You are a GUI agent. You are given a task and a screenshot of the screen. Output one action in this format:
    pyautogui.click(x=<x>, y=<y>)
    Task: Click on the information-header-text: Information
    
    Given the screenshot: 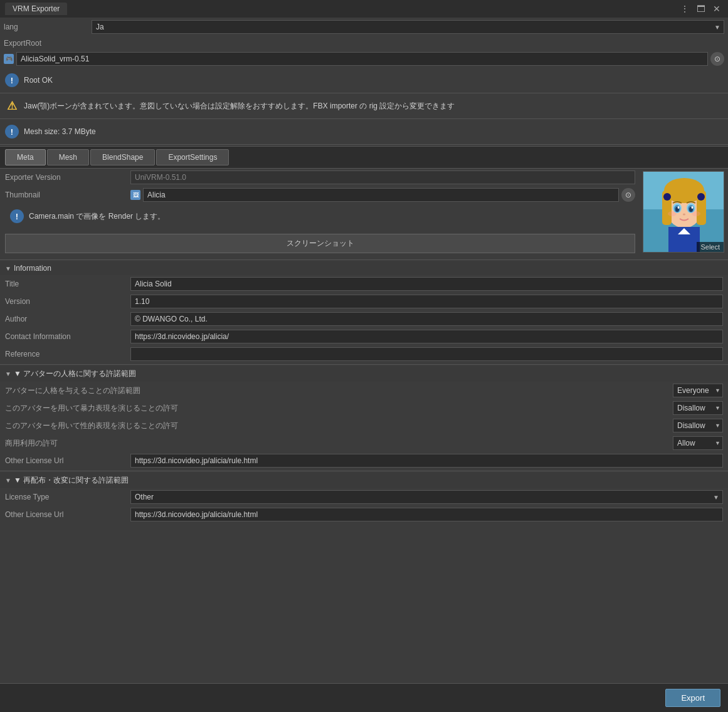 What is the action you would take?
    pyautogui.click(x=33, y=268)
    